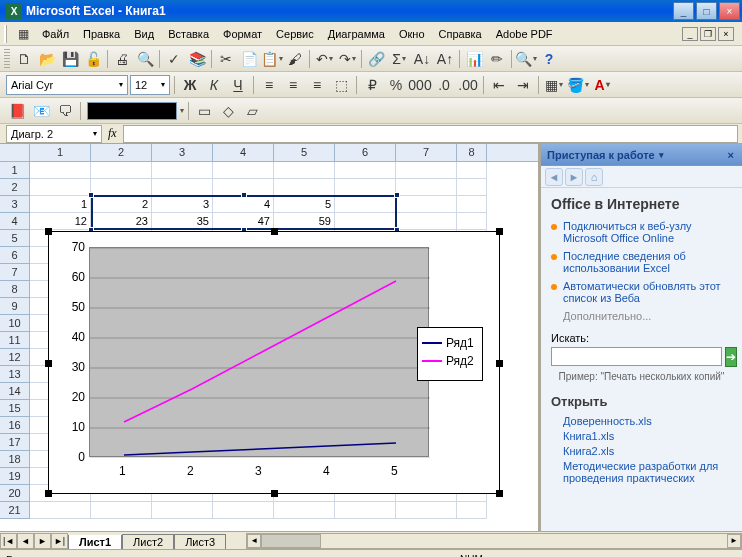 The width and height of the screenshot is (742, 557). What do you see at coordinates (15, 306) in the screenshot?
I see `row-header: 9` at bounding box center [15, 306].